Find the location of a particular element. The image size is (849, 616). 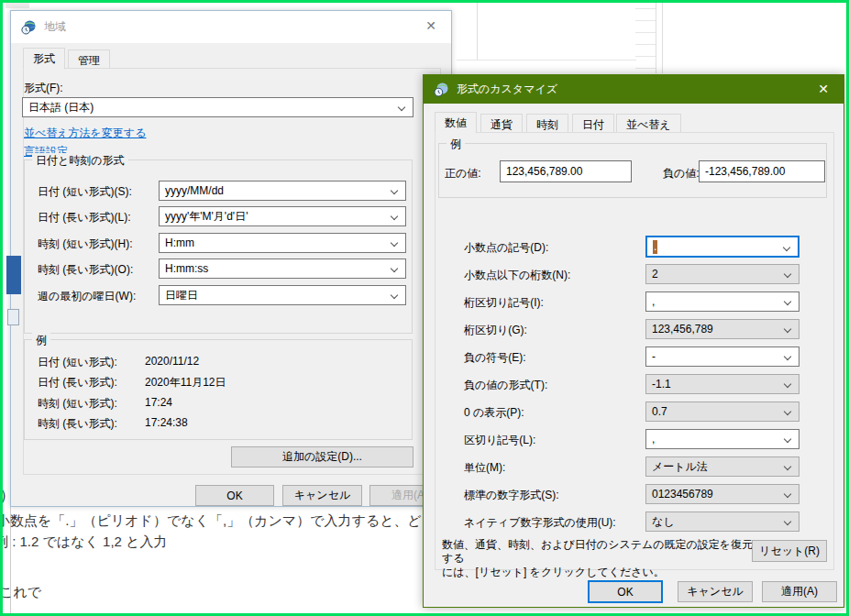

example-long-time-value: 17:24:38 is located at coordinates (167, 423).